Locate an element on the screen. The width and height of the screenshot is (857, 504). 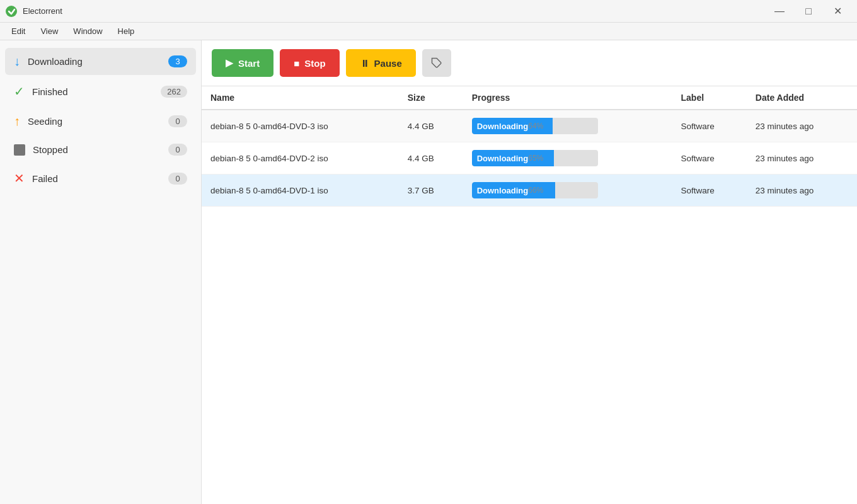
minimize-button: — is located at coordinates (779, 11).